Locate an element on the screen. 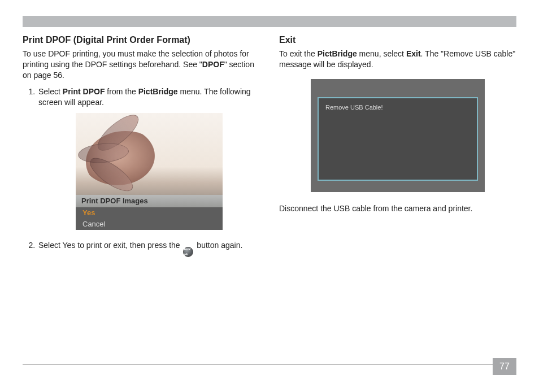 The image size is (539, 392). step-2: Select Yes to print or exit, then press … is located at coordinates (149, 249).